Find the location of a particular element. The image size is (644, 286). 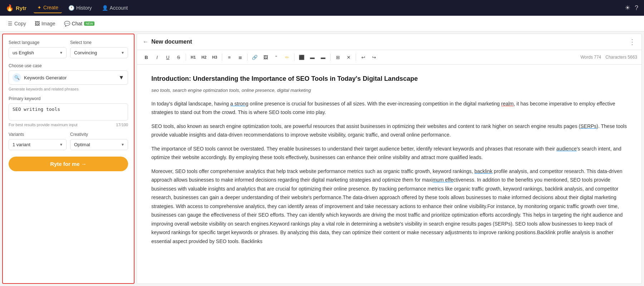

language-select: us English uk English Spanish French is located at coordinates (38, 53).